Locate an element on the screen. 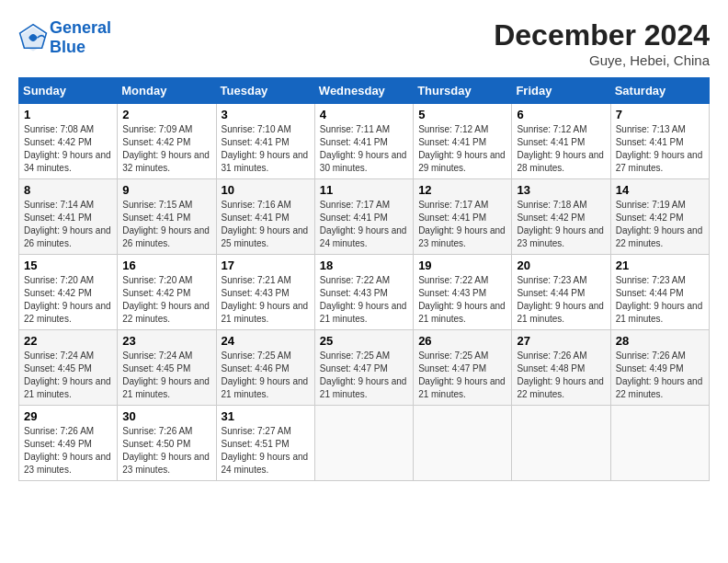 Image resolution: width=728 pixels, height=563 pixels. calendar-cell: 2Sunrise: 7:09 AMSunset: 4:42 PMDaylight… is located at coordinates (167, 142).